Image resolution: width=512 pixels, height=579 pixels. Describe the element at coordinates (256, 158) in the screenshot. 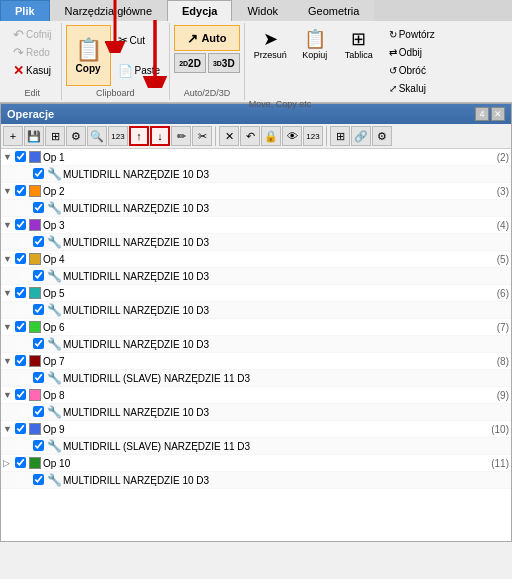

I see `table-row: ▼ Op 1 (2)` at that location.